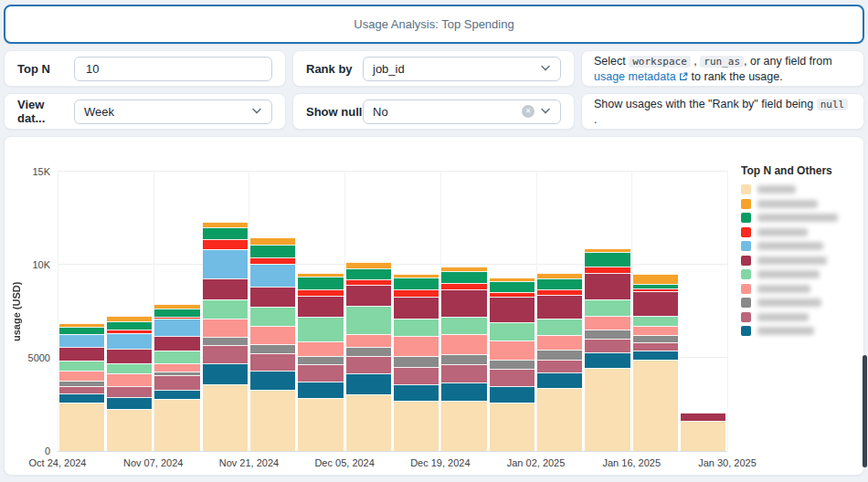 This screenshot has width=868, height=482. What do you see at coordinates (800, 204) in the screenshot?
I see `legend-item-orange` at bounding box center [800, 204].